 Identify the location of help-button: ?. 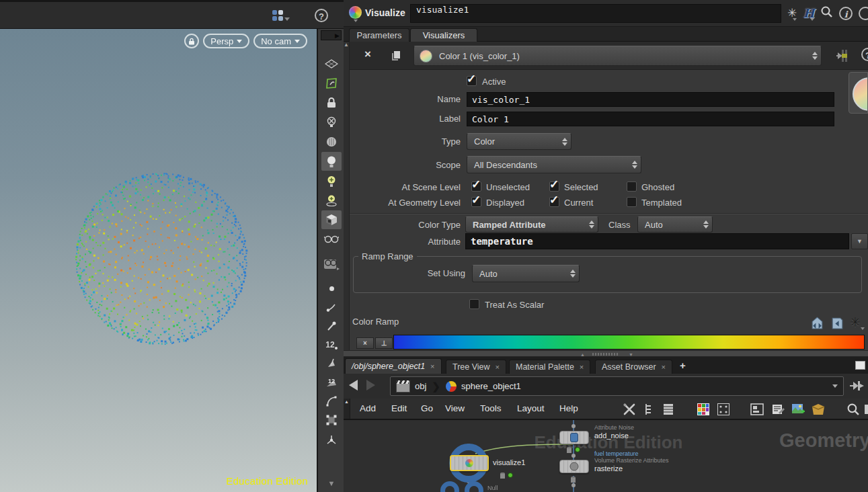
(321, 15).